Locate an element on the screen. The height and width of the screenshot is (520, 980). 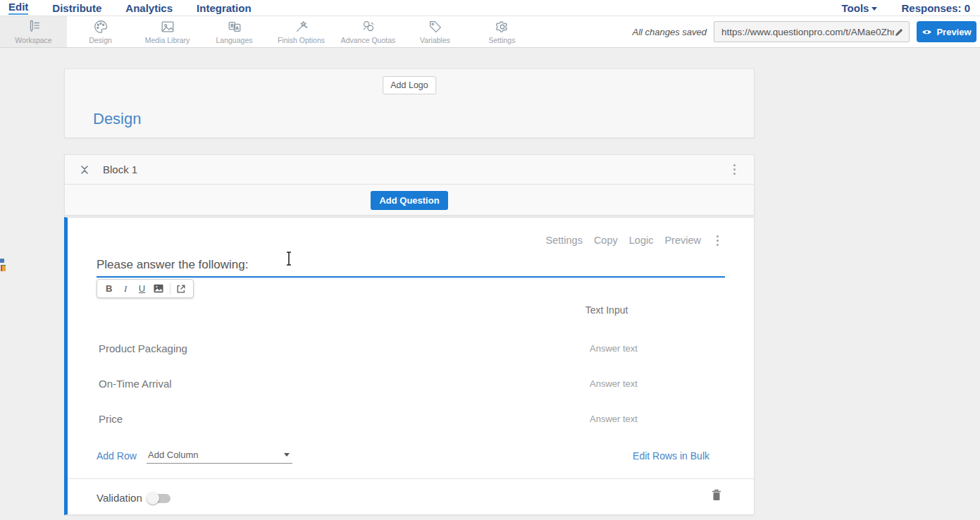
clipped-edge-artifact-icon is located at coordinates (3, 266).